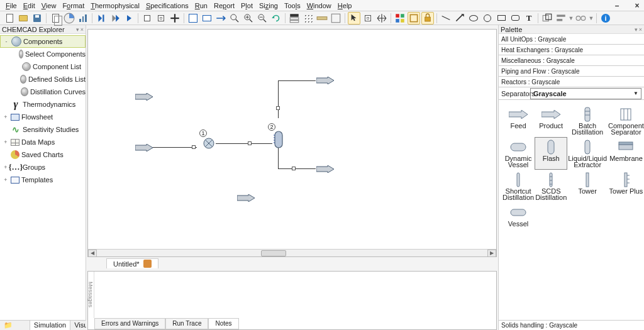 The width and height of the screenshot is (644, 330). I want to click on zoom-area-button, so click(235, 18).